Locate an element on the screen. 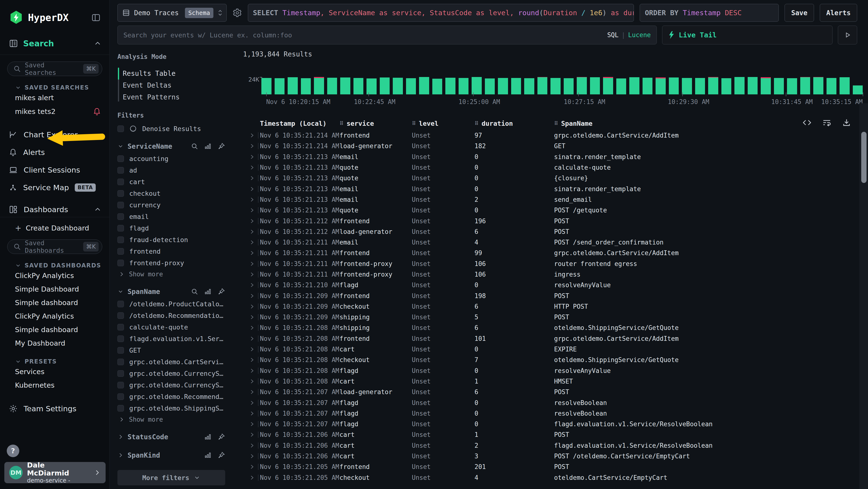 The image size is (868, 489). filter-checkbox-item: /oteldemo.ProductCatalo… is located at coordinates (171, 304).